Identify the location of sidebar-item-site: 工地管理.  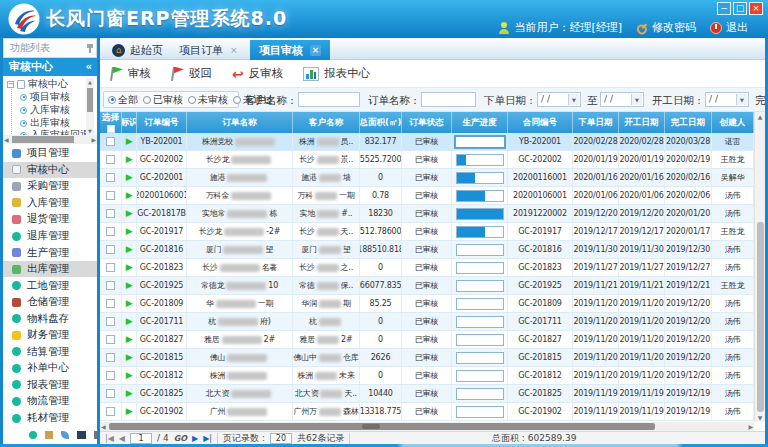
(50, 286).